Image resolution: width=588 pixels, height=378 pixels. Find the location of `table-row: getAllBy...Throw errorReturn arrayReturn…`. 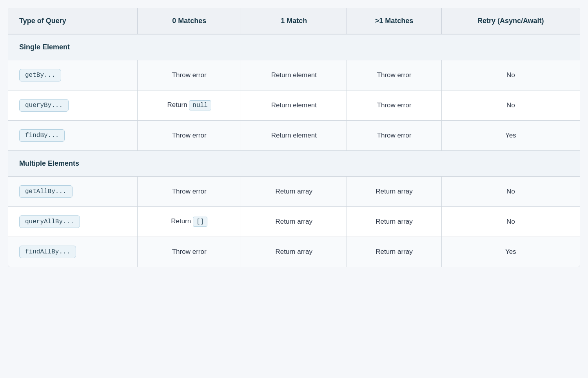

table-row: getAllBy...Throw errorReturn arrayReturn… is located at coordinates (294, 192).